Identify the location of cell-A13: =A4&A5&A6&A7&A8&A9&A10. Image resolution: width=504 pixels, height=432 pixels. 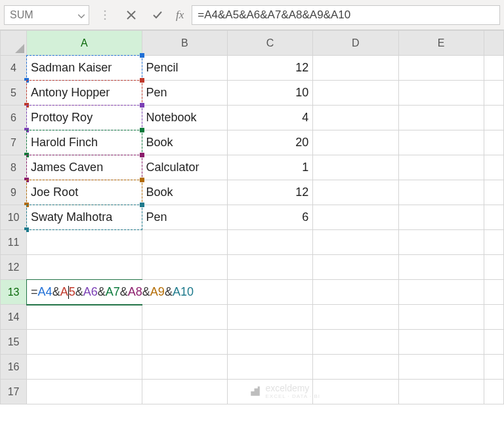
(84, 292).